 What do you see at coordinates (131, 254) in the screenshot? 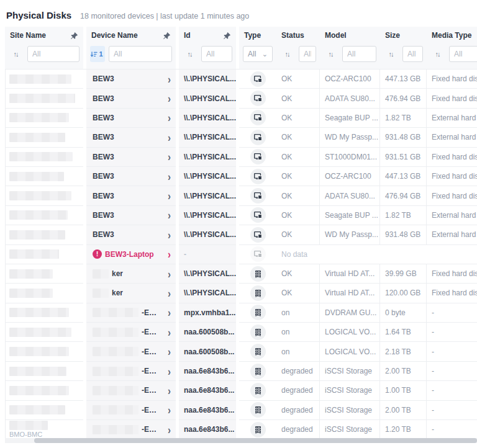
I see `cell-device-name: !BEW3-Laptop›` at bounding box center [131, 254].